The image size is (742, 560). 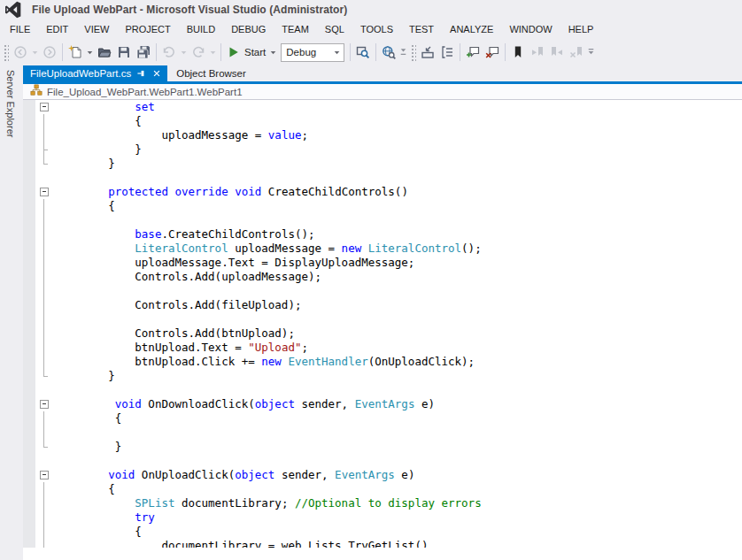 I want to click on find-in-files-button, so click(x=363, y=52).